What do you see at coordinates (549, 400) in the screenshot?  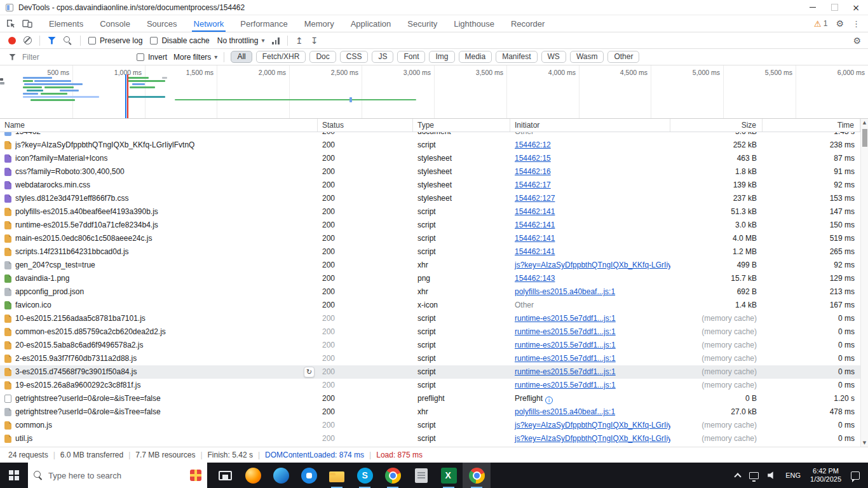 I see `info-icon: i` at bounding box center [549, 400].